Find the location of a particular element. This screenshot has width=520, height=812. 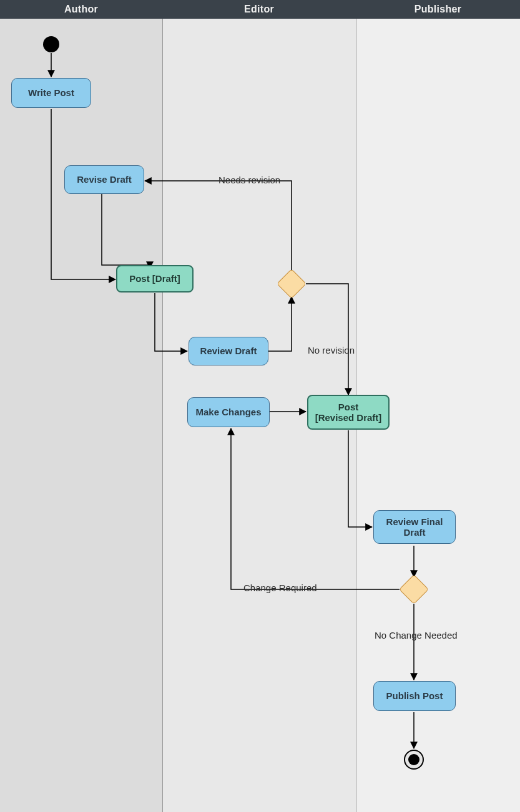

end-node-icon is located at coordinates (414, 760).